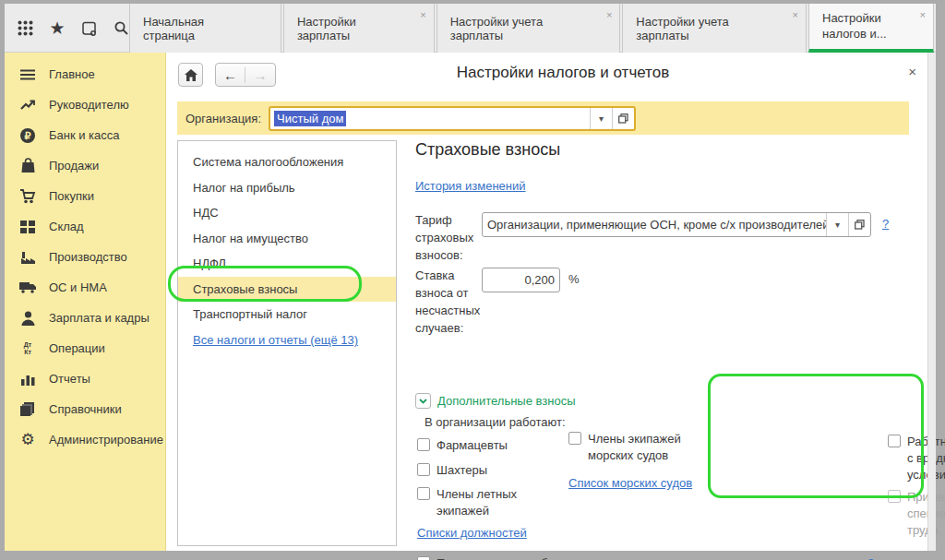  What do you see at coordinates (452, 118) in the screenshot?
I see `organization-input: Чистый дом ▾` at bounding box center [452, 118].